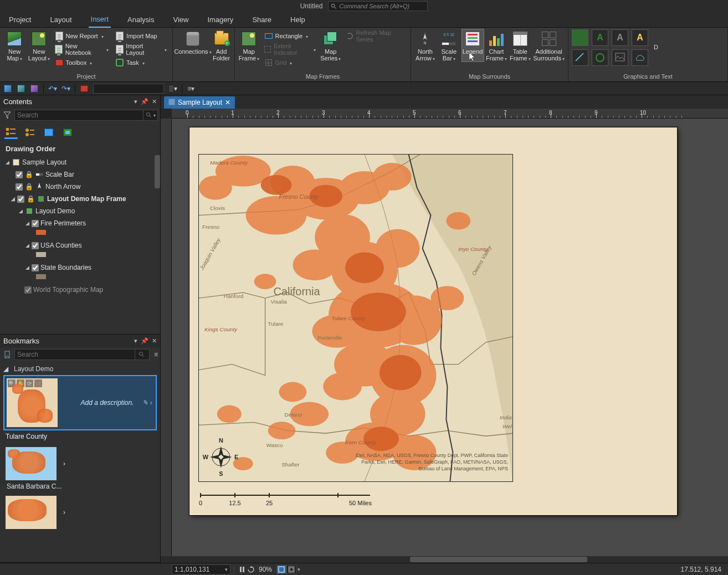 This screenshot has width=728, height=575. I want to click on tree-layoutdemo: ◢Layout Demo, so click(80, 211).